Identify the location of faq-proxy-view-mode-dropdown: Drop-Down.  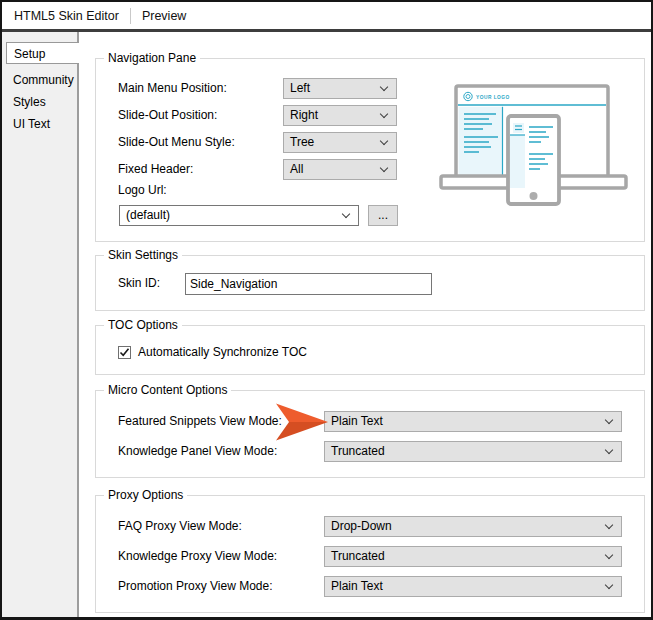
(473, 526).